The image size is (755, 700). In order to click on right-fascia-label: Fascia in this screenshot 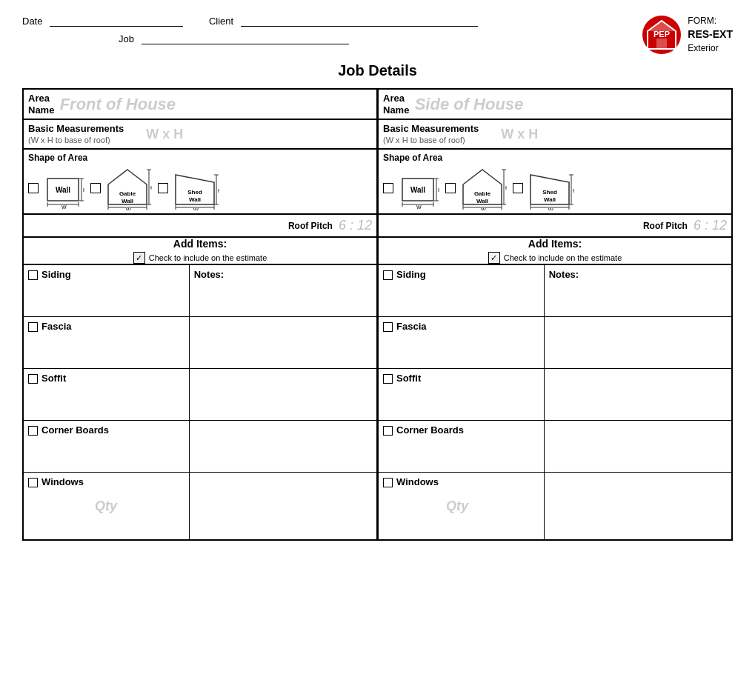, I will do `click(411, 326)`.